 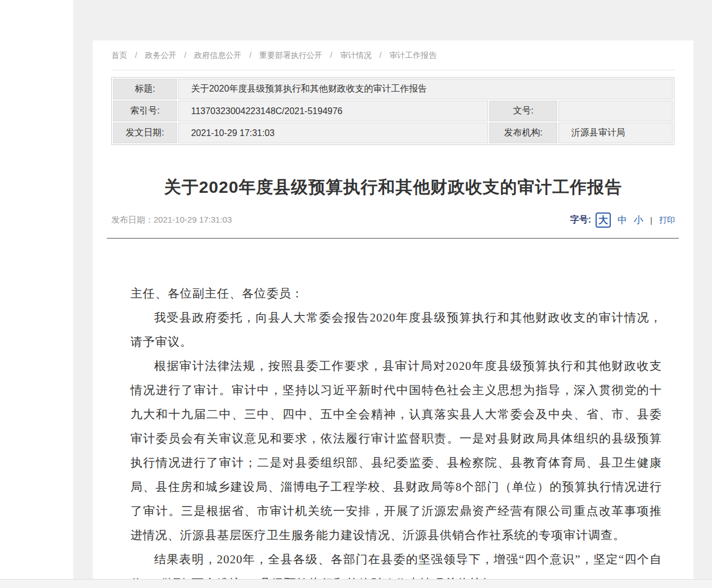 I want to click on font-size-large-button: 大, so click(x=603, y=220).